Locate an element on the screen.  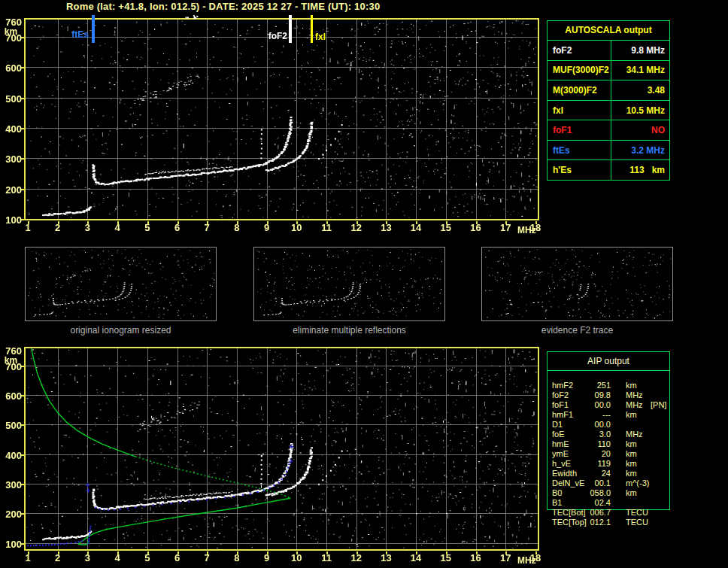
aip-row: ymE20km is located at coordinates (608, 454).